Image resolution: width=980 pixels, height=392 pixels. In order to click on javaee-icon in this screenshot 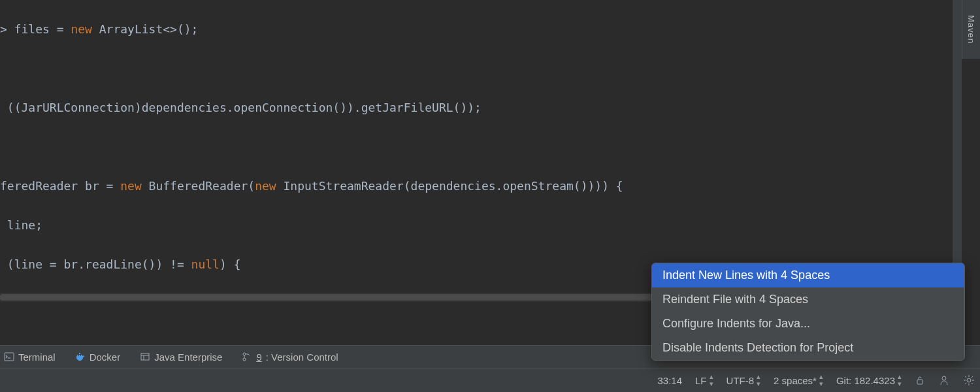, I will do `click(145, 357)`.